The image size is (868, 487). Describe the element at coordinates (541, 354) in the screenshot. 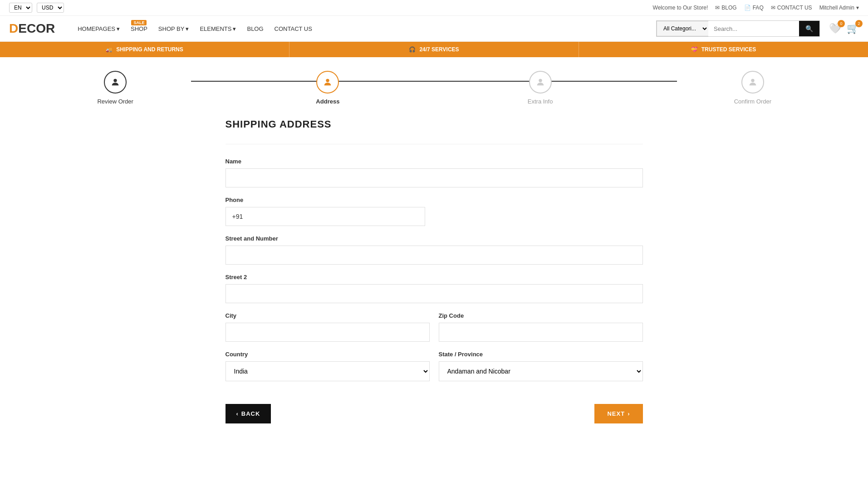

I see `state-label: State / Province` at that location.